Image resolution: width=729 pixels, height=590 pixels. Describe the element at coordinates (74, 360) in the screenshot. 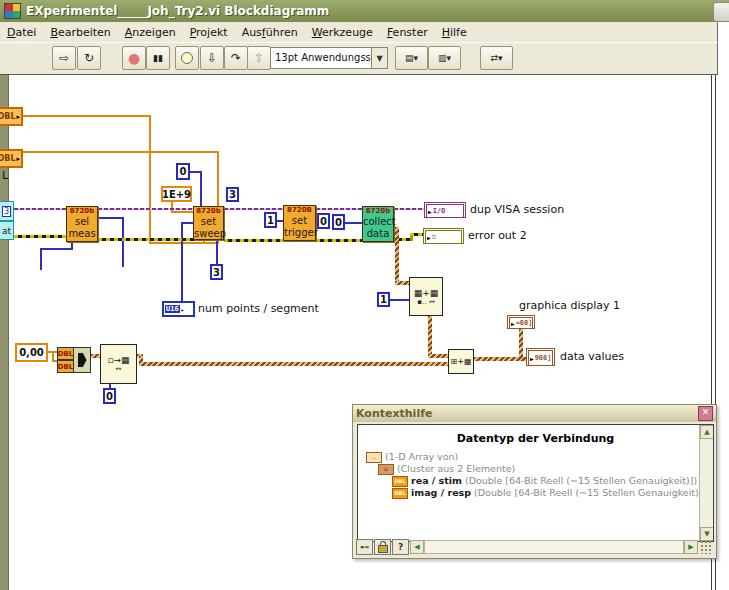

I see `bundle-node: DBL DBL` at that location.